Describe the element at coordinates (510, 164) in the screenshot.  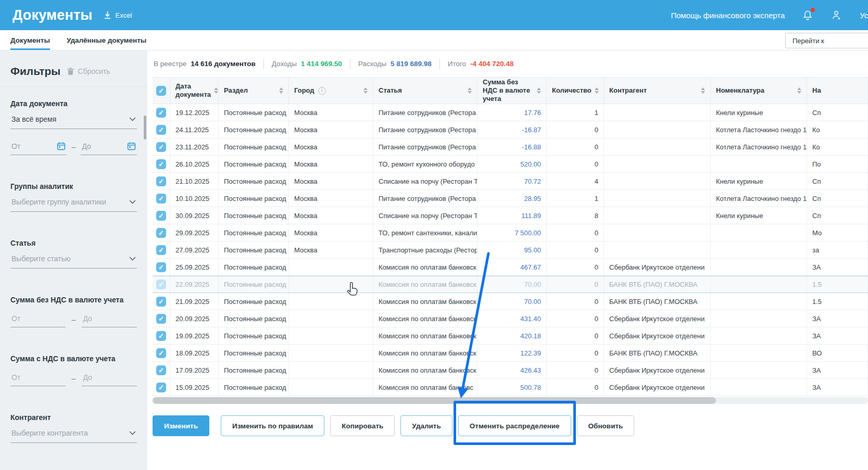
I see `table-row: ✓26.10.2025Постоянные расходМоскваТО, ре…` at that location.